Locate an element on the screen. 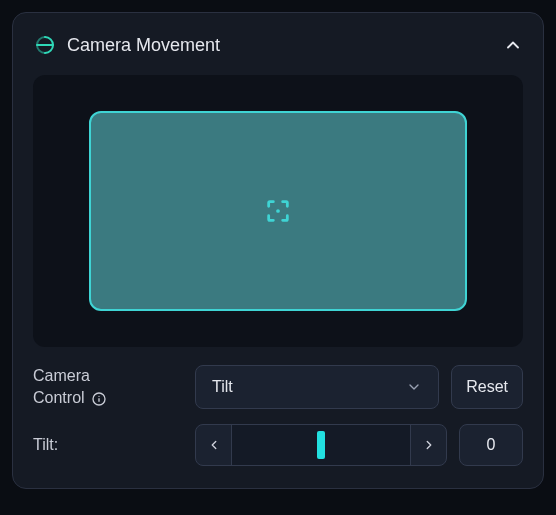 The image size is (556, 515). slider-thumb is located at coordinates (321, 445).